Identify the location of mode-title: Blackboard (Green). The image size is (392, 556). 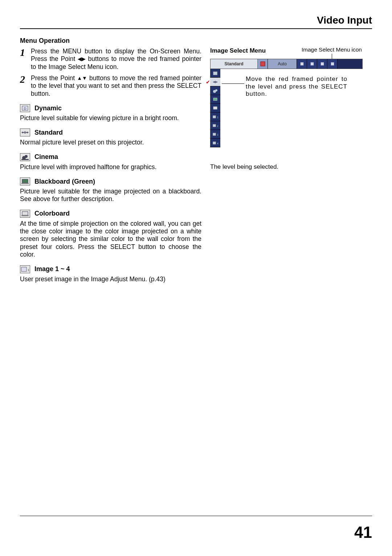
(65, 181).